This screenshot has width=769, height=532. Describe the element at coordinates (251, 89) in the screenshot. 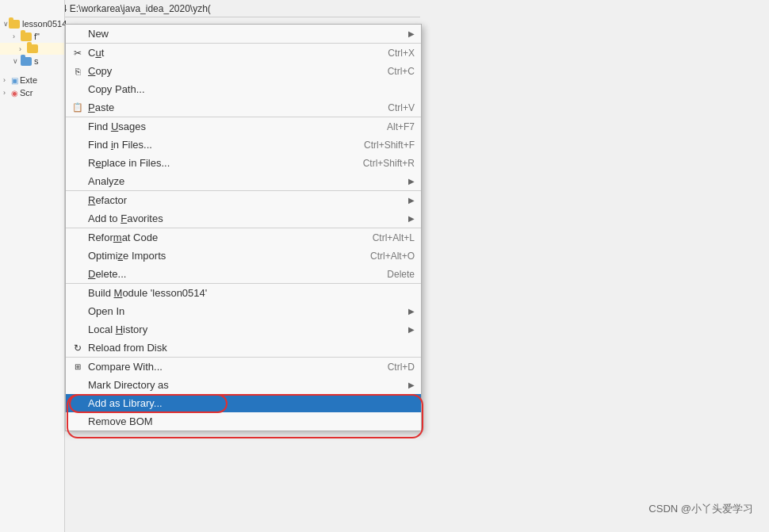

I see `menu-item-copy-path-label: Copy Path...` at that location.